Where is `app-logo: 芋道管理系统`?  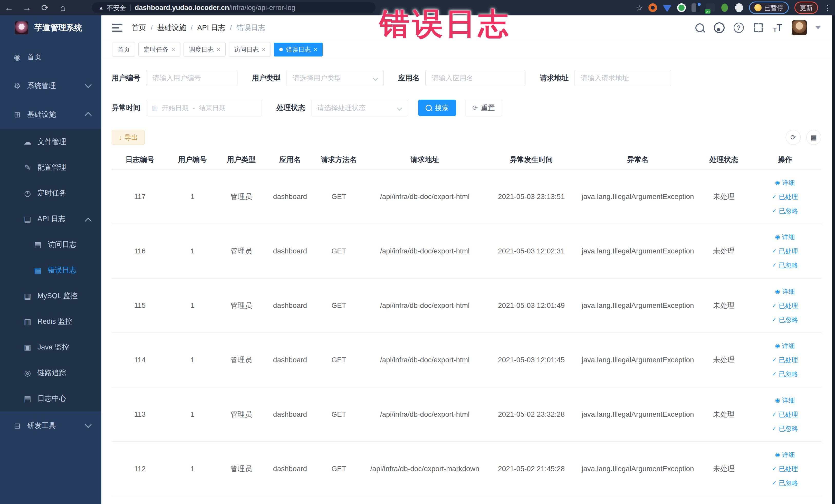
app-logo: 芋道管理系统 is located at coordinates (51, 28).